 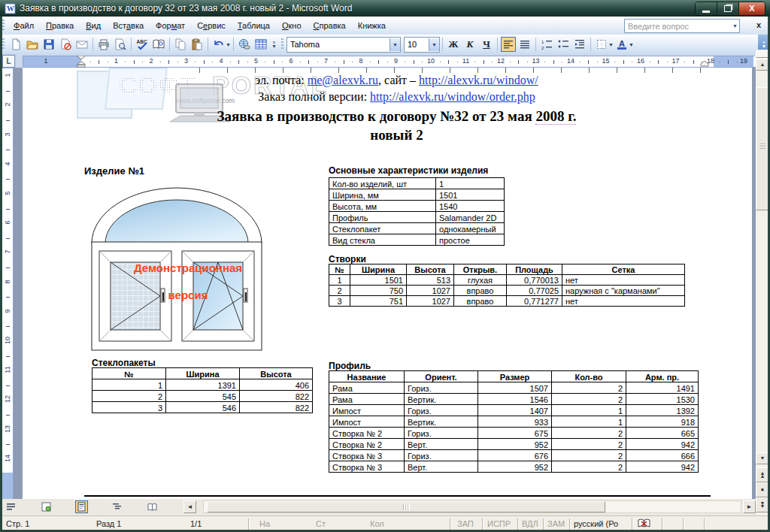 I want to click on font-color-button: А, so click(x=622, y=44).